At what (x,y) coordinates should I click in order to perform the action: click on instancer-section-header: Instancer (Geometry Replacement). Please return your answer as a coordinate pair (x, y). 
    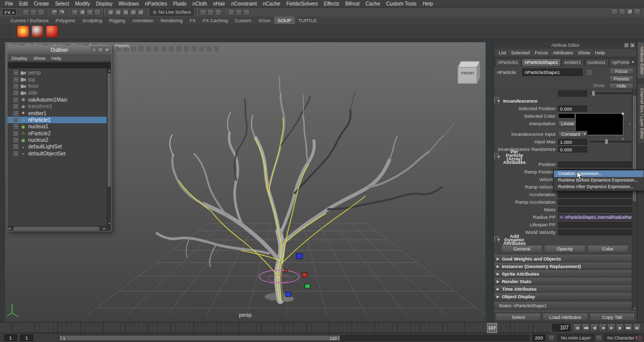
    Looking at the image, I should click on (562, 267).